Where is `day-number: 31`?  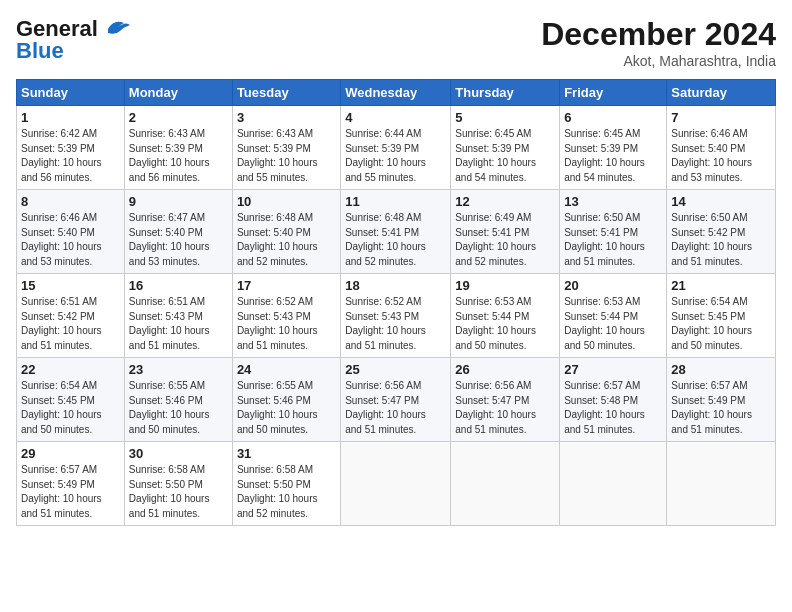 day-number: 31 is located at coordinates (286, 454).